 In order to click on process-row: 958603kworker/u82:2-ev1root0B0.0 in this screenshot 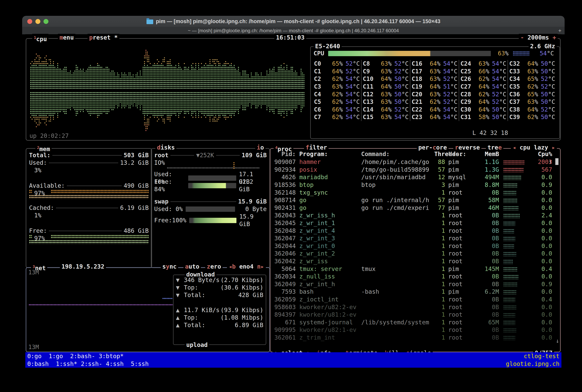, I will do `click(413, 307)`.